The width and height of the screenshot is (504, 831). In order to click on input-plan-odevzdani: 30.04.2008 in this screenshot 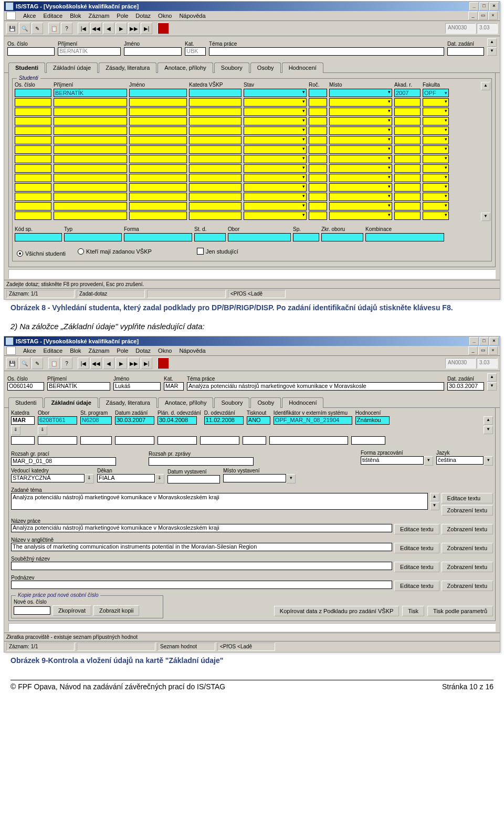, I will do `click(177, 420)`.